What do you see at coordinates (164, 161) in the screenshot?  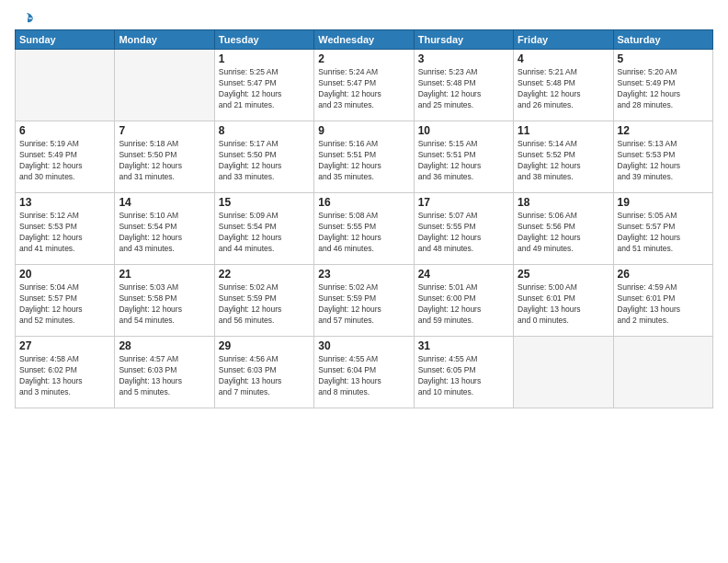 I see `day-info: Sunrise: 5:18 AM Sunset: 5:50 PM Dayligh…` at bounding box center [164, 161].